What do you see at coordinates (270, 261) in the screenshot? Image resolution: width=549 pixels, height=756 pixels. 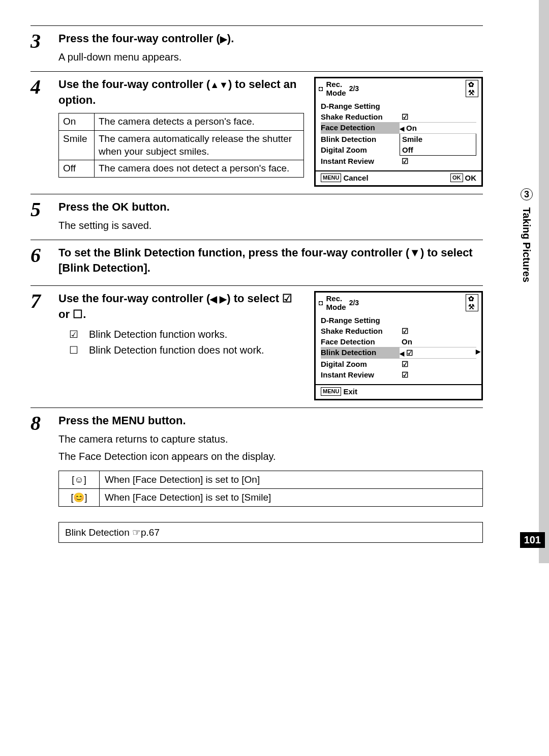 I see `step-title: To set the Blink Detection function, pre…` at bounding box center [270, 261].